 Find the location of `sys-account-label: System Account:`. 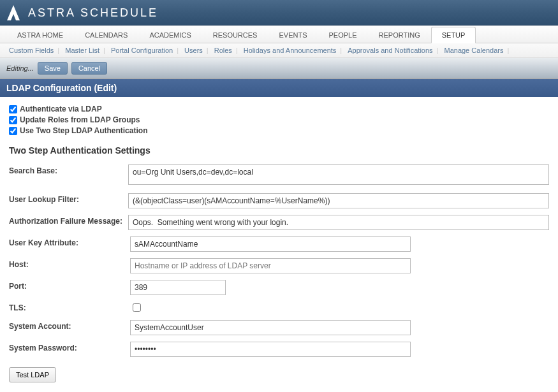

sys-account-label: System Account: is located at coordinates (70, 325).